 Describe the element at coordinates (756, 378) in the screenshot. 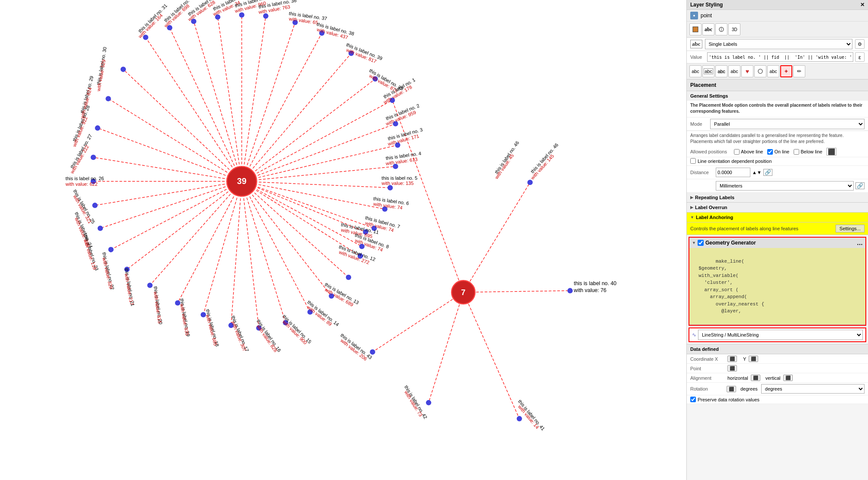

I see `alignment-h-btn: ⬛` at that location.